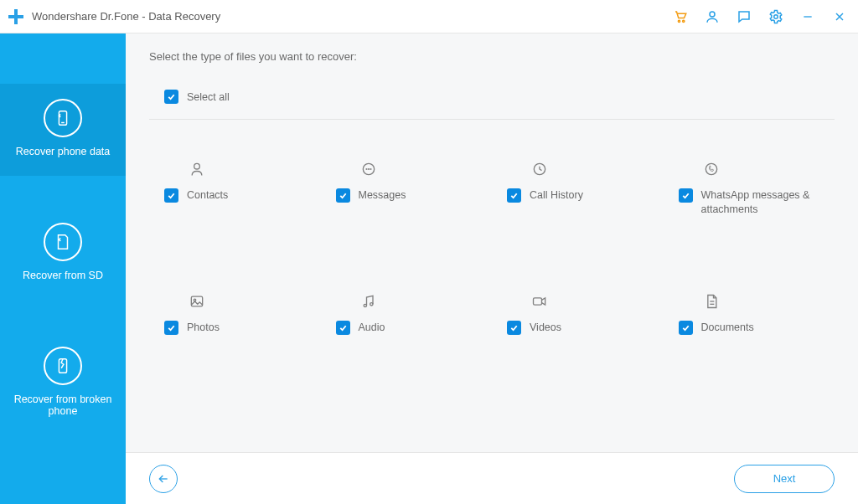 The width and height of the screenshot is (858, 504). Describe the element at coordinates (540, 169) in the screenshot. I see `call-history-icon` at that location.